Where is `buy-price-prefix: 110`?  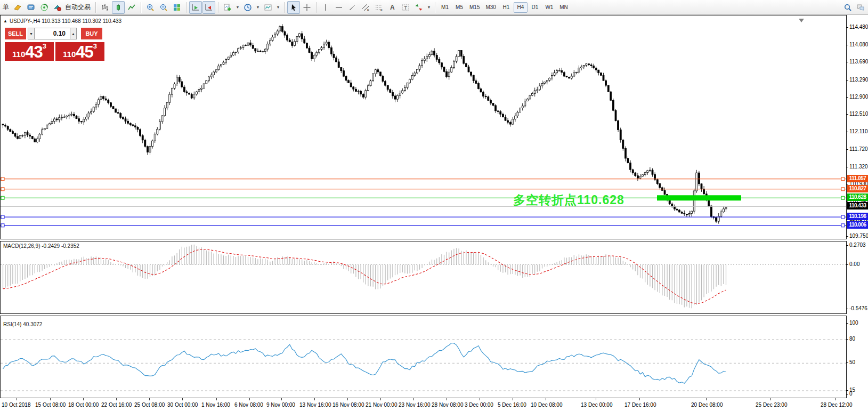 buy-price-prefix: 110 is located at coordinates (69, 54).